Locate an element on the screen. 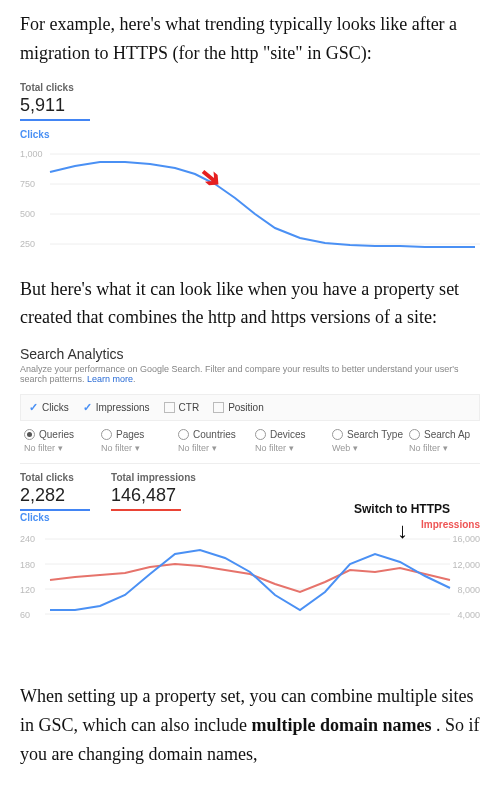 Image resolution: width=500 pixels, height=810 pixels. toggle-ctr-label: CTR is located at coordinates (190, 408).